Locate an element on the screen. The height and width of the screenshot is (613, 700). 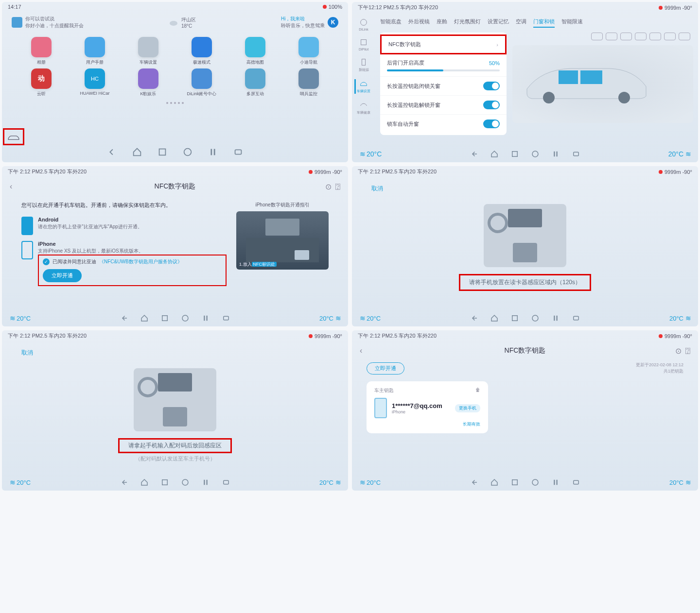
tab-ac: 空调 is located at coordinates (521, 23).